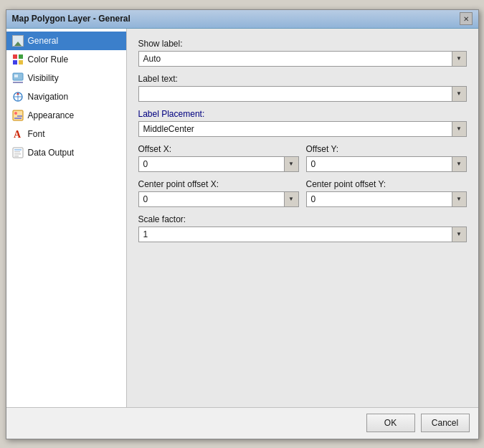 This screenshot has width=484, height=448. I want to click on navigation-icon, so click(18, 97).